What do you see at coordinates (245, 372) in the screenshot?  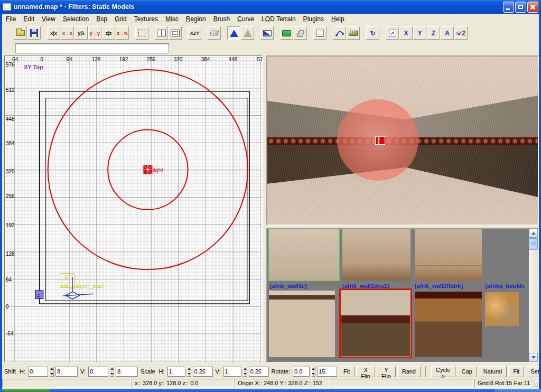 I see `scale-v-spinner` at bounding box center [245, 372].